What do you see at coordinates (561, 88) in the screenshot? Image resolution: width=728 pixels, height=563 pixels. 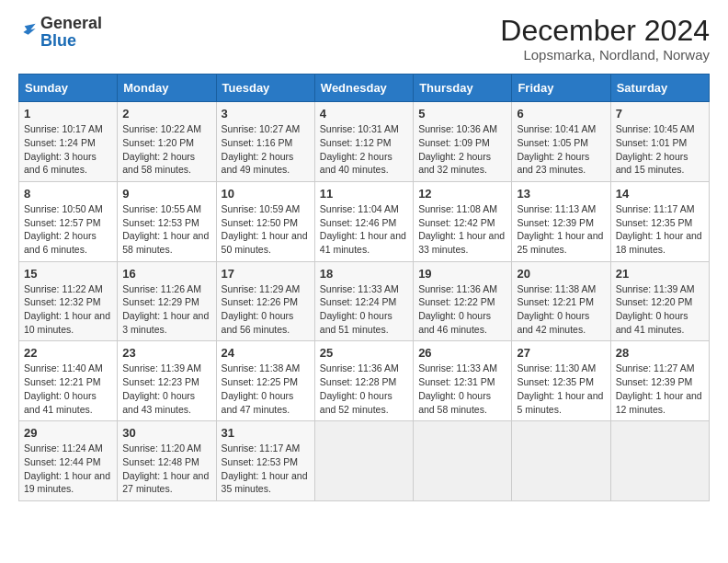 I see `calendar-header-friday: Friday` at bounding box center [561, 88].